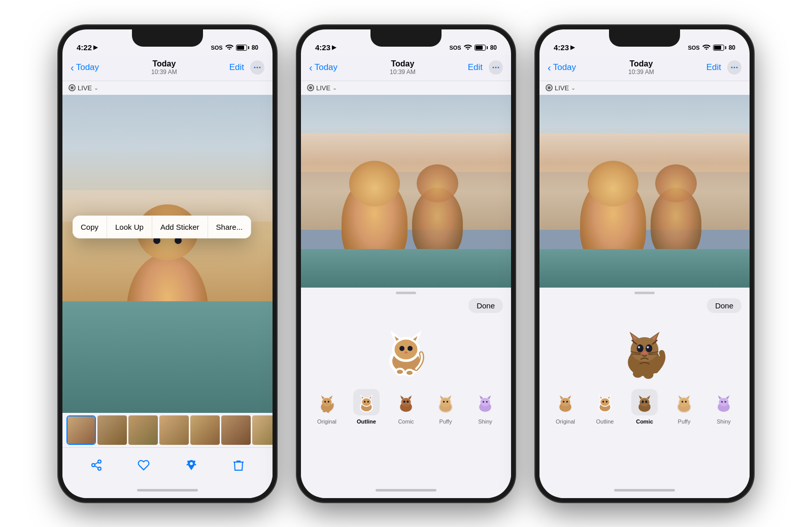 The image size is (812, 527). Describe the element at coordinates (87, 67) in the screenshot. I see `back-label-1: Today` at that location.